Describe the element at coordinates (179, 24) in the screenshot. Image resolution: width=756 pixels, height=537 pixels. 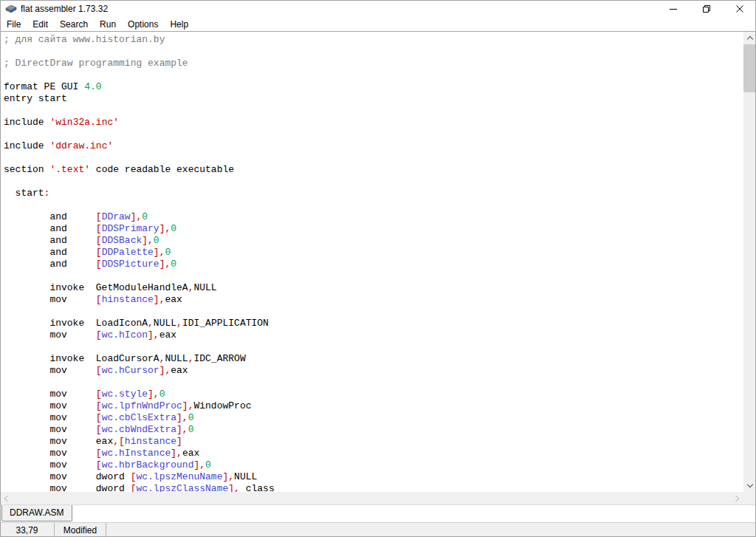
I see `menu-item-help: Help` at that location.